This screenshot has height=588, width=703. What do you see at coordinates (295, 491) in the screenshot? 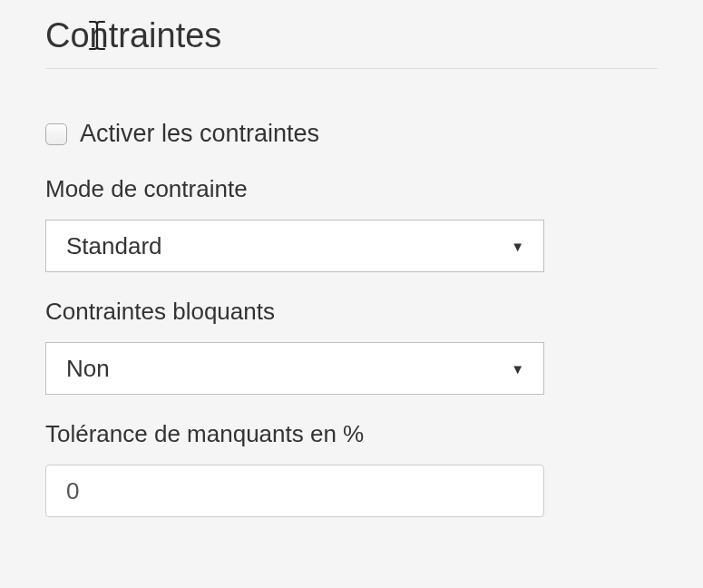
I see `tolerance-input` at bounding box center [295, 491].